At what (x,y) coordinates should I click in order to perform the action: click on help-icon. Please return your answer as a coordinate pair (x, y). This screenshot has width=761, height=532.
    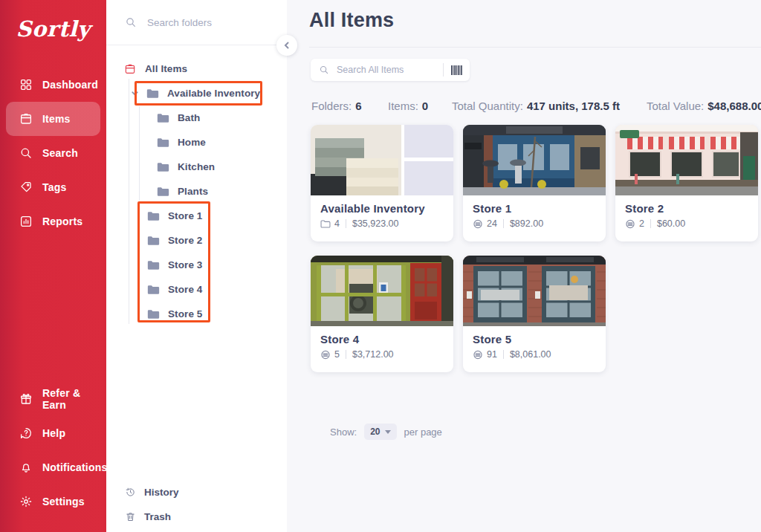
    Looking at the image, I should click on (26, 433).